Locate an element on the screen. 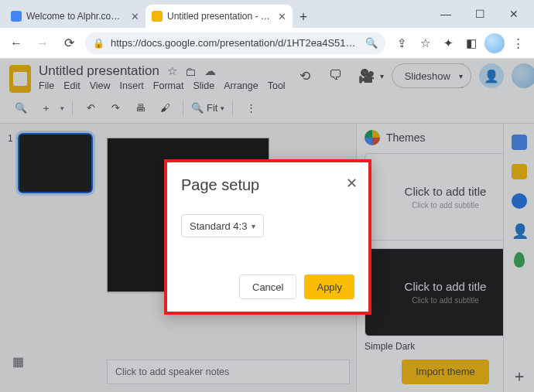 The height and width of the screenshot is (392, 534). window-close-button: ✕ is located at coordinates (514, 14).